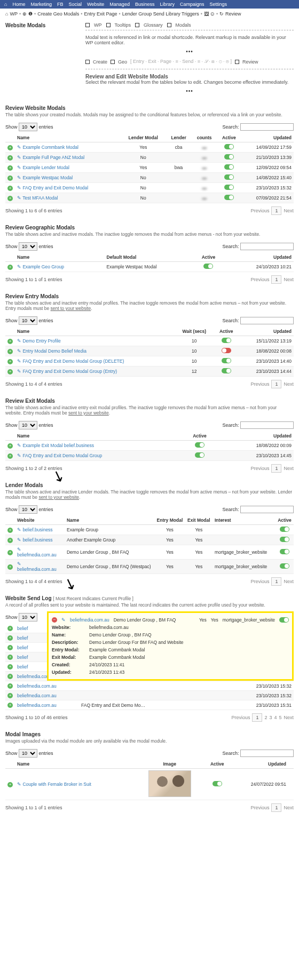 The width and height of the screenshot is (299, 980). What do you see at coordinates (62, 456) in the screenshot?
I see `row-name: FAQ Entry and Exit Demo Modal Group` at bounding box center [62, 456].